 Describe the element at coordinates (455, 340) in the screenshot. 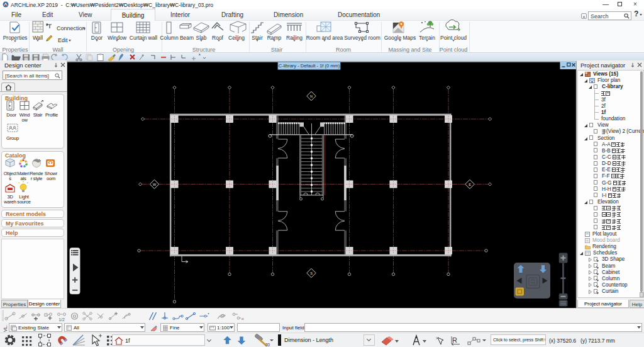

I see `svg-text: R` at that location.